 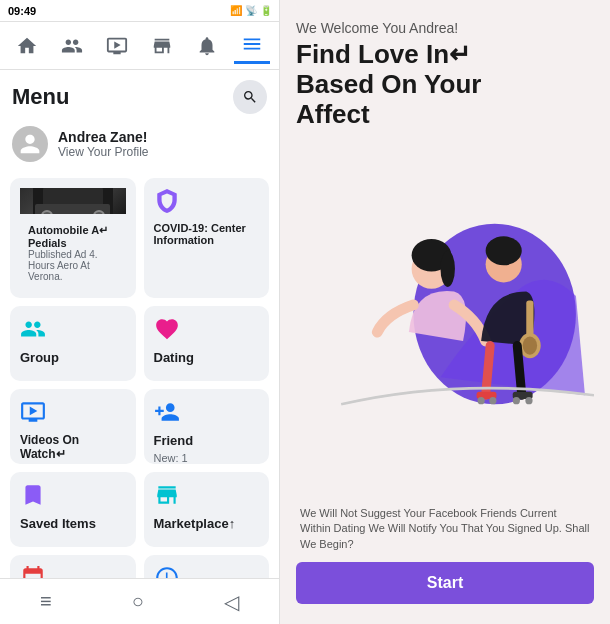 What do you see at coordinates (207, 358) in the screenshot?
I see `dating-label: Dating` at bounding box center [207, 358].